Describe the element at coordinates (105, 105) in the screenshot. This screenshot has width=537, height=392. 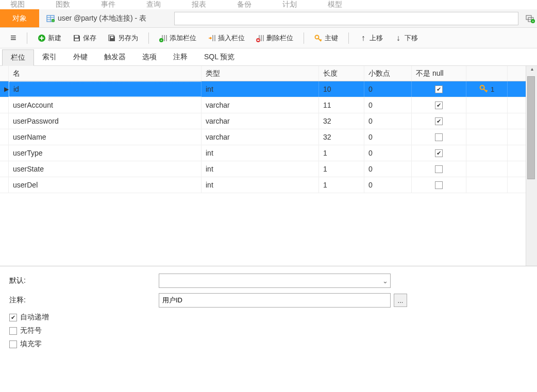
I see `cell-name: userAccount` at that location.